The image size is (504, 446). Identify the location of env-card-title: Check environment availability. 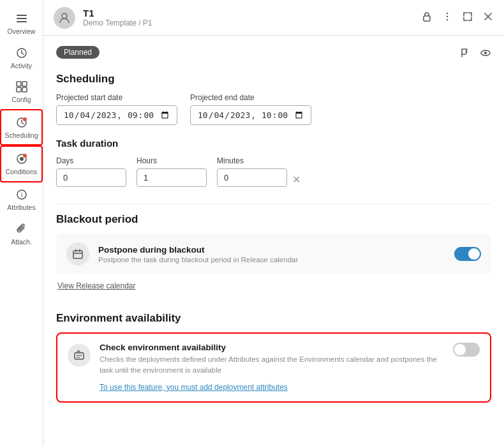
(272, 347).